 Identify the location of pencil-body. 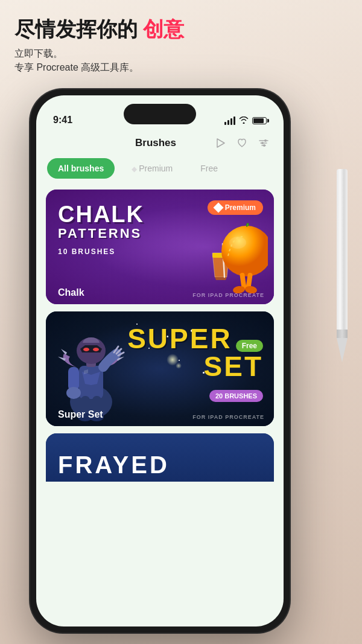
(342, 253).